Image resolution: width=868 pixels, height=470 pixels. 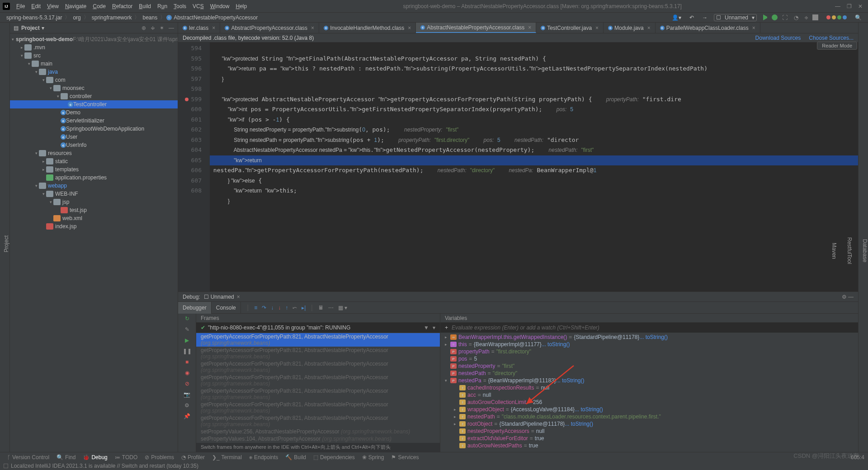 What do you see at coordinates (94, 80) in the screenshot?
I see `tree-node: ▾com` at bounding box center [94, 80].